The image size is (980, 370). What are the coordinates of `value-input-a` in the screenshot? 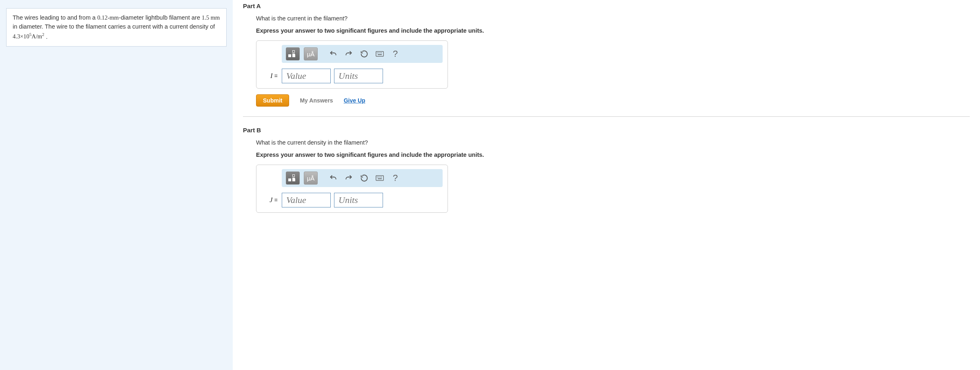 It's located at (306, 76).